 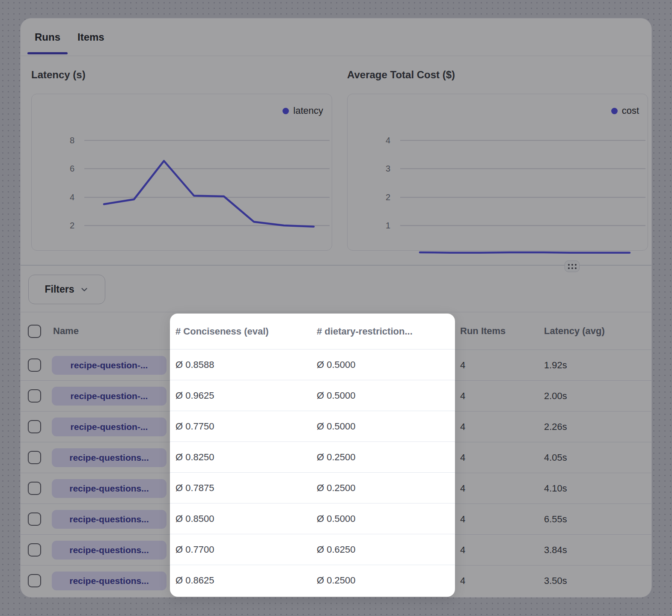 What do you see at coordinates (312, 457) in the screenshot?
I see `spotlight-row: Ø 0.8250 Ø 0.2500` at bounding box center [312, 457].